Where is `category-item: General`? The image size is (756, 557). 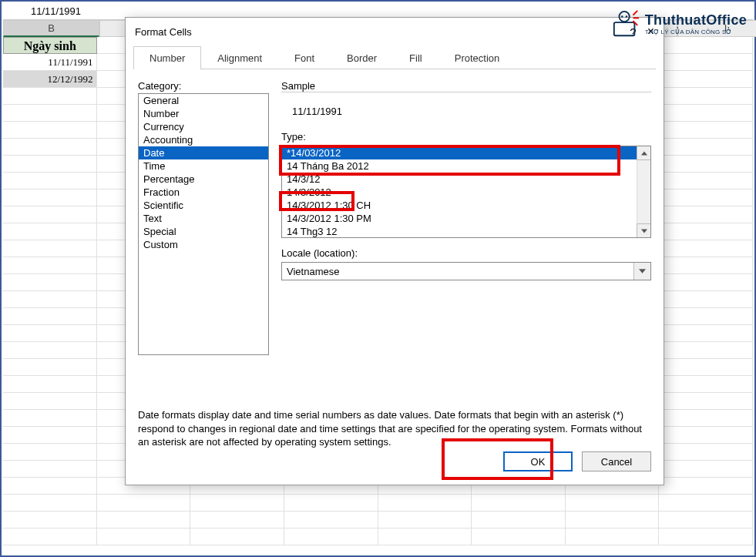
category-item: General is located at coordinates (203, 100).